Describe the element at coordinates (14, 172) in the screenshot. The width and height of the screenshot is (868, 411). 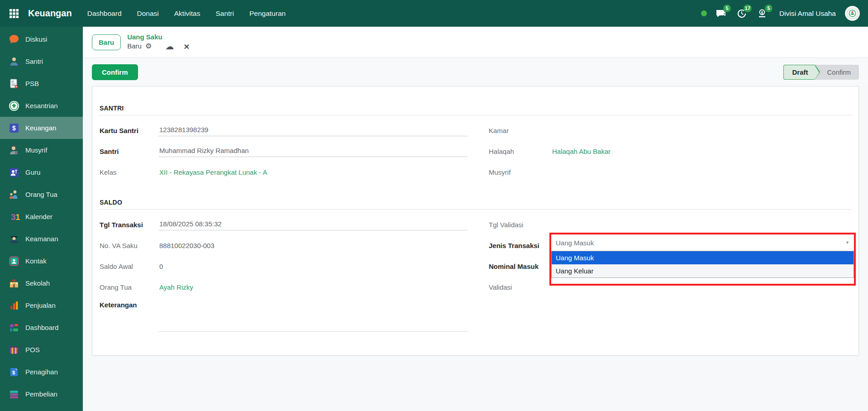
I see `teacher-icon` at that location.